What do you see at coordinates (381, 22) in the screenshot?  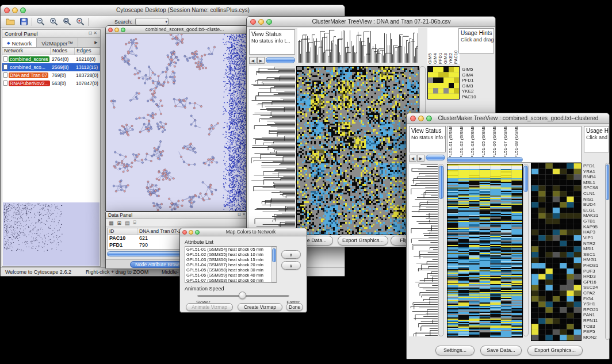 I see `treeview-dna-title: ClusterMaker TreeView : DNA and Tran 07-…` at bounding box center [381, 22].